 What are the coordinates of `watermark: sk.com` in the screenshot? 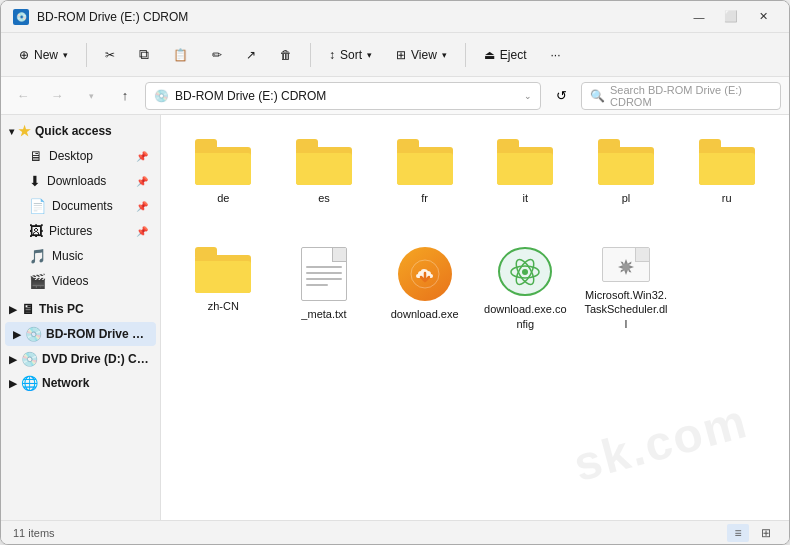 It's located at (660, 442).